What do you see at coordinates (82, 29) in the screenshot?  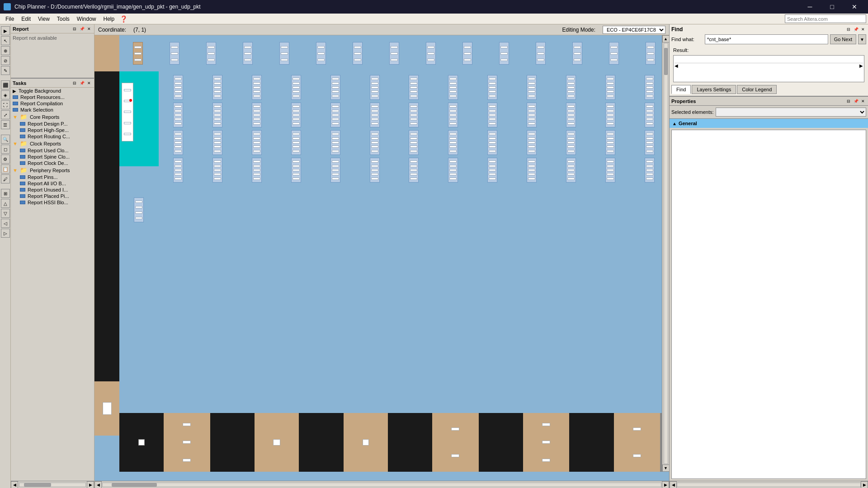 I see `report-pin-icon: 📌` at bounding box center [82, 29].